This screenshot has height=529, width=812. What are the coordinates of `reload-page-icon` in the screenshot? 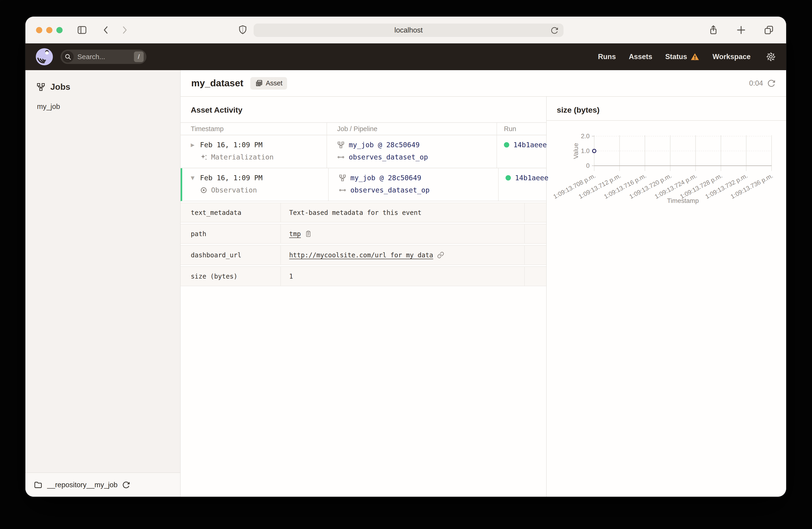 It's located at (555, 31).